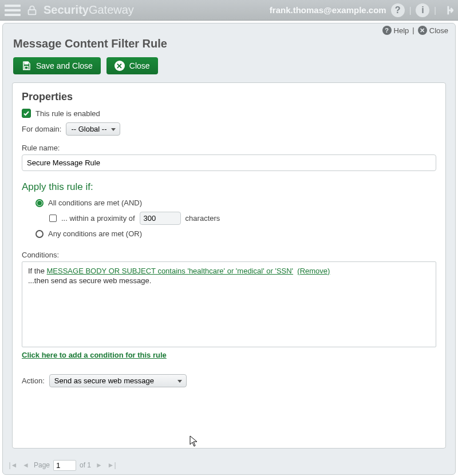  What do you see at coordinates (229, 10) in the screenshot?
I see `app-topbar: SecurityGateway frank.thomas@example.com…` at bounding box center [229, 10].